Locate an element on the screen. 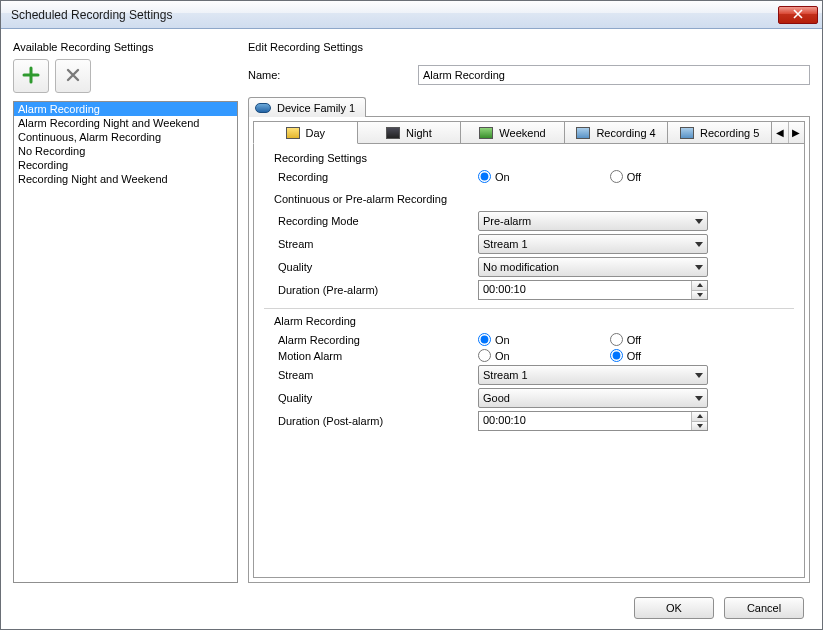  tab-label: Recording 4 is located at coordinates (626, 133).